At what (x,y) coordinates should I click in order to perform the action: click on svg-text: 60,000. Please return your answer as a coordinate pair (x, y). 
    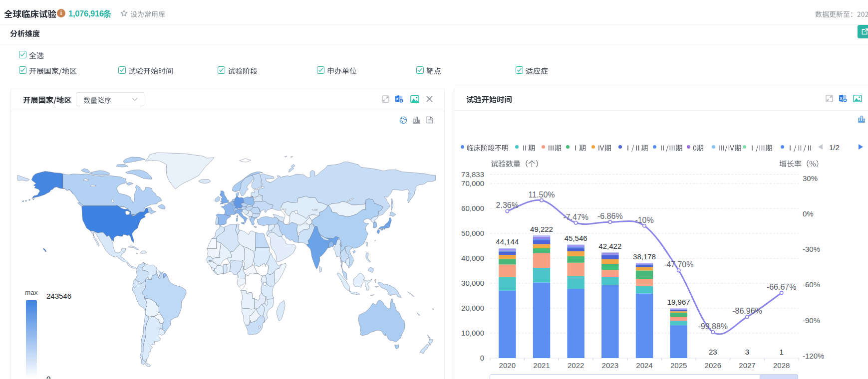
    Looking at the image, I should click on (473, 208).